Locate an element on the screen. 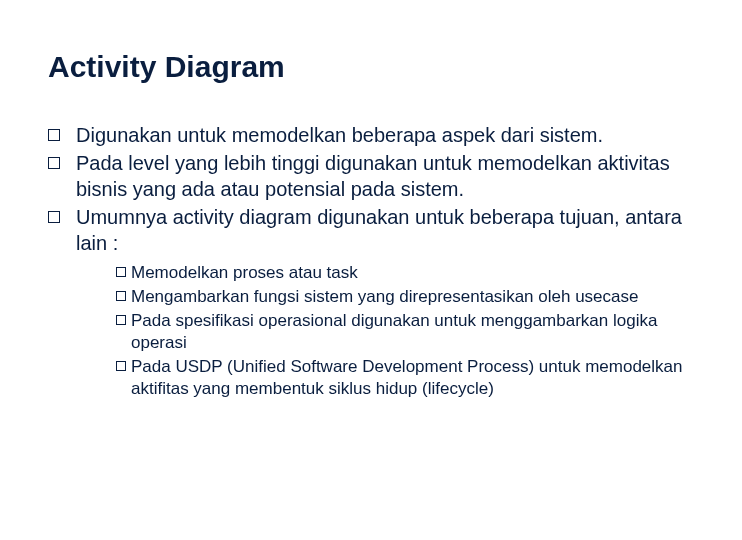  list-item: Pada USDP (Unified Software Development … is located at coordinates (405, 378).